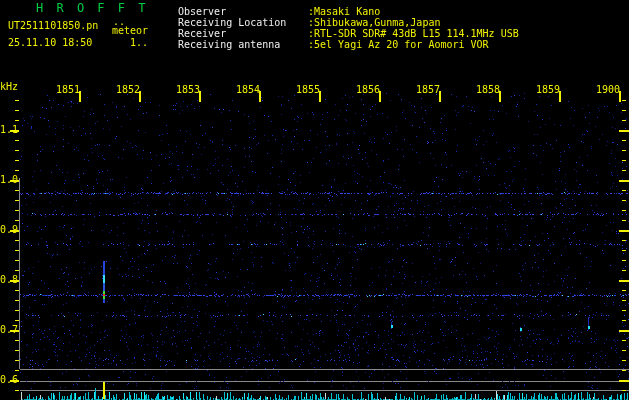  I want to click on observer-label: Observer, so click(202, 12).